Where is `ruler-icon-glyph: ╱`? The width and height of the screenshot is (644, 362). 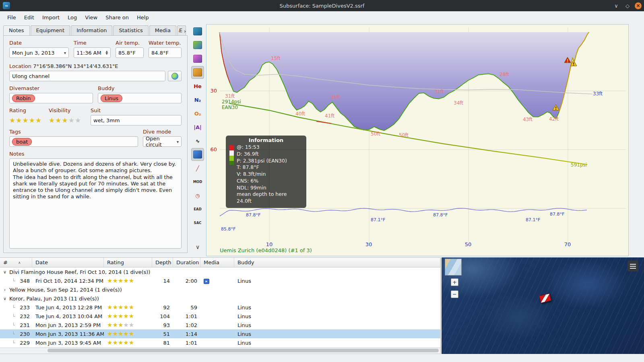
ruler-icon-glyph: ╱ is located at coordinates (198, 168).